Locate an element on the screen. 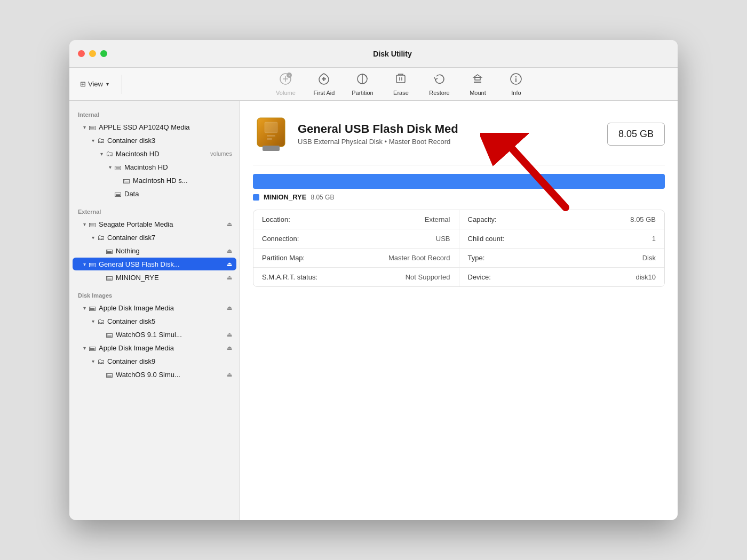 The image size is (747, 560). item-label: Macintosh HD is located at coordinates (162, 154).